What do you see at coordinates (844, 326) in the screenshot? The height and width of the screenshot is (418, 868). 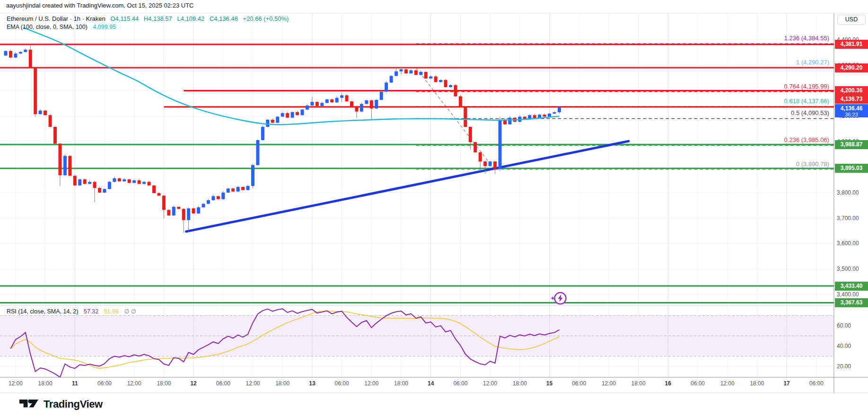 I see `rsi-tick: 60.00` at bounding box center [844, 326].